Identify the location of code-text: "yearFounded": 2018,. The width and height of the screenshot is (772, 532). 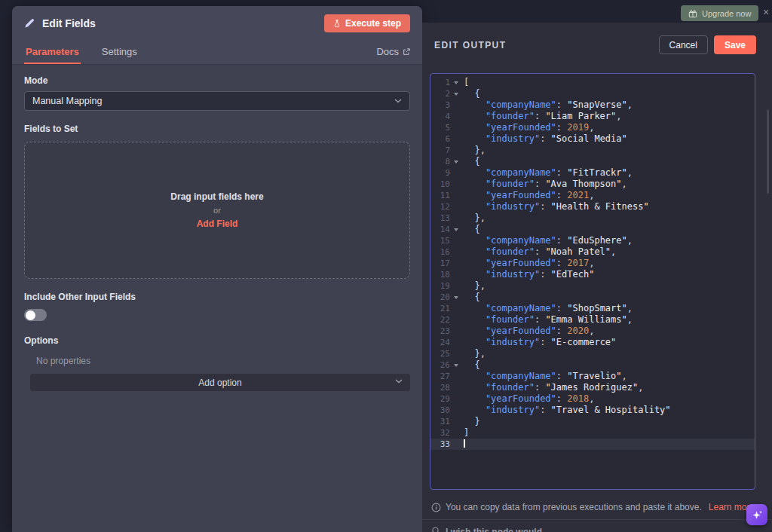
(528, 399).